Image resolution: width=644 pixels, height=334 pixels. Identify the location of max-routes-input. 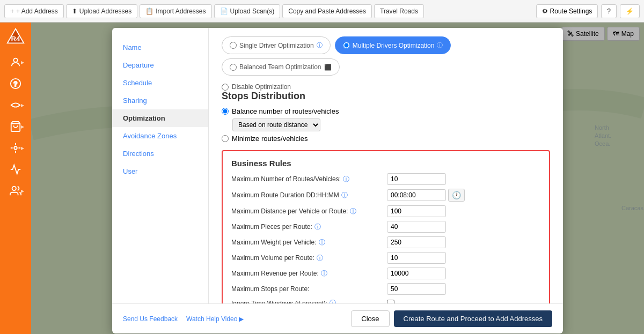
(416, 179).